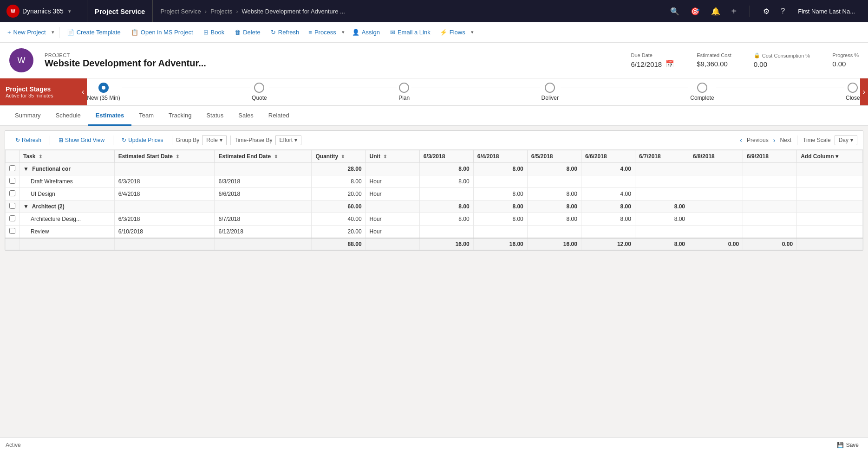  What do you see at coordinates (339, 244) in the screenshot?
I see `footer-qty: 88.00` at bounding box center [339, 244].